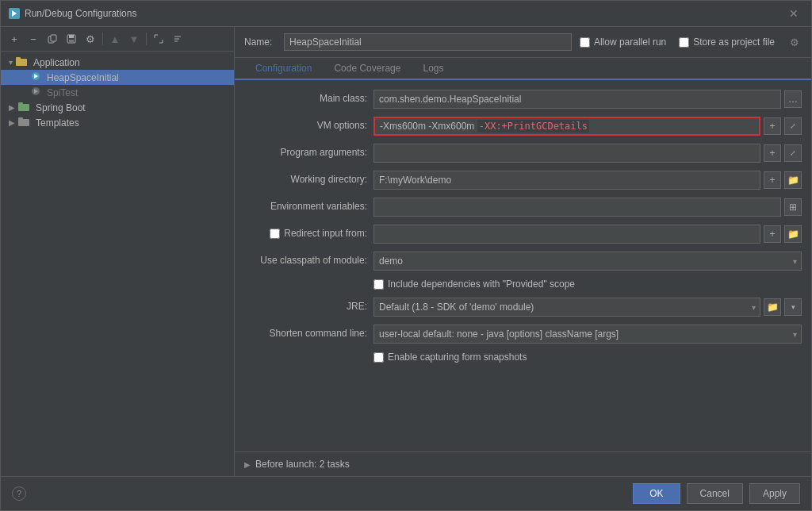 The image size is (812, 511). I want to click on dialog-buttons: OK Cancel Apply, so click(717, 494).